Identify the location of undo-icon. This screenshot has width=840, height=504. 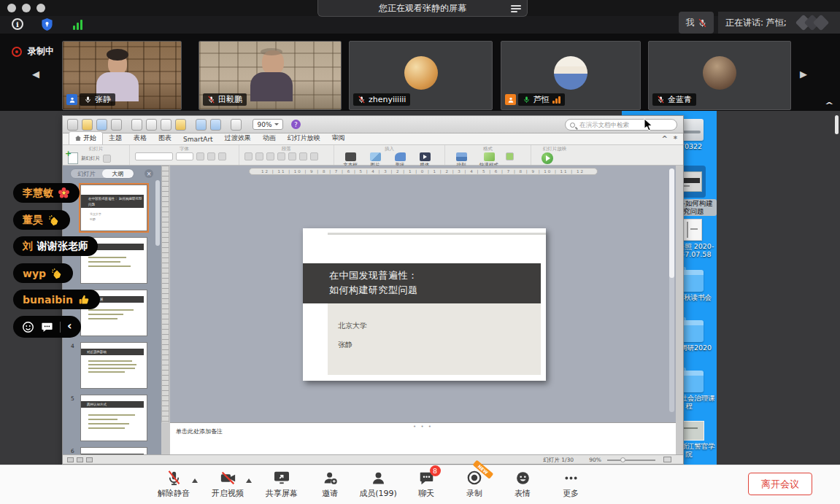
(201, 125).